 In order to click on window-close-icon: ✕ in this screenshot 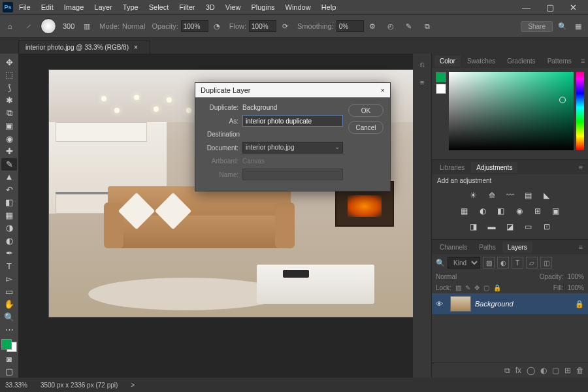, I will do `click(574, 8)`.